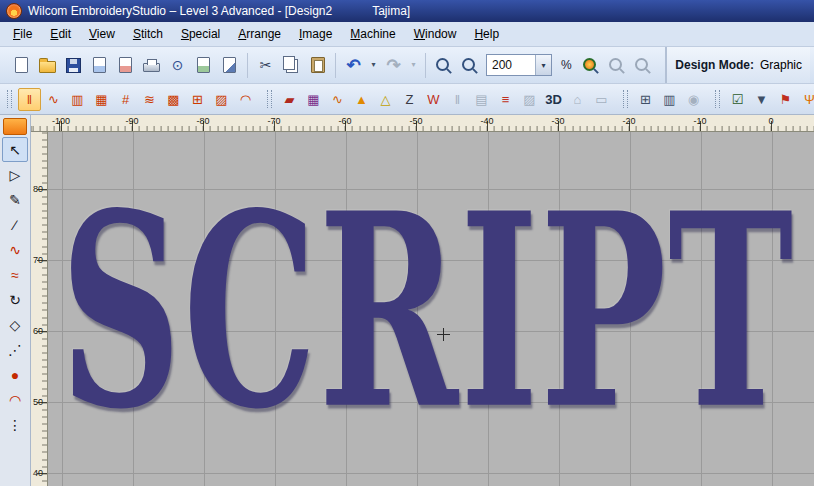 This screenshot has height=486, width=814. What do you see at coordinates (260, 34) in the screenshot?
I see `menu-arrange: Arrange` at bounding box center [260, 34].